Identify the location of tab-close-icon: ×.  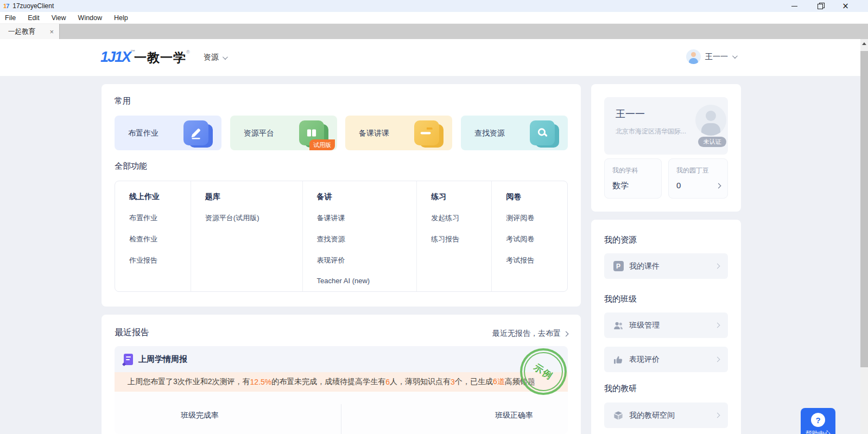
(52, 31).